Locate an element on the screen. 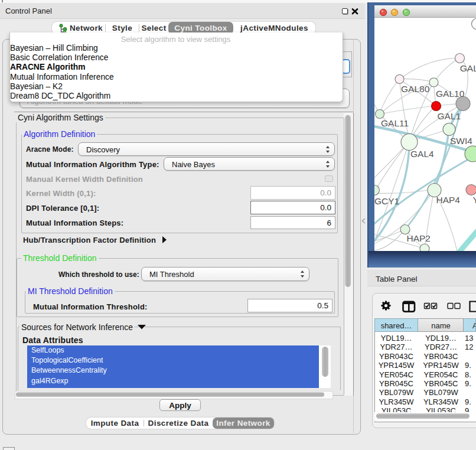 The image size is (476, 450). svg-text: GAL1 is located at coordinates (449, 116).